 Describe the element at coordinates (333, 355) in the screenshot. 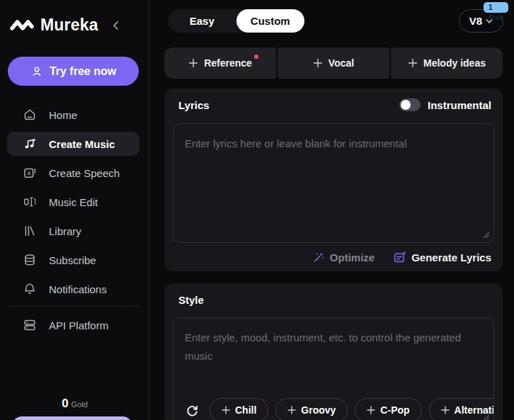

I see `style-textarea` at that location.